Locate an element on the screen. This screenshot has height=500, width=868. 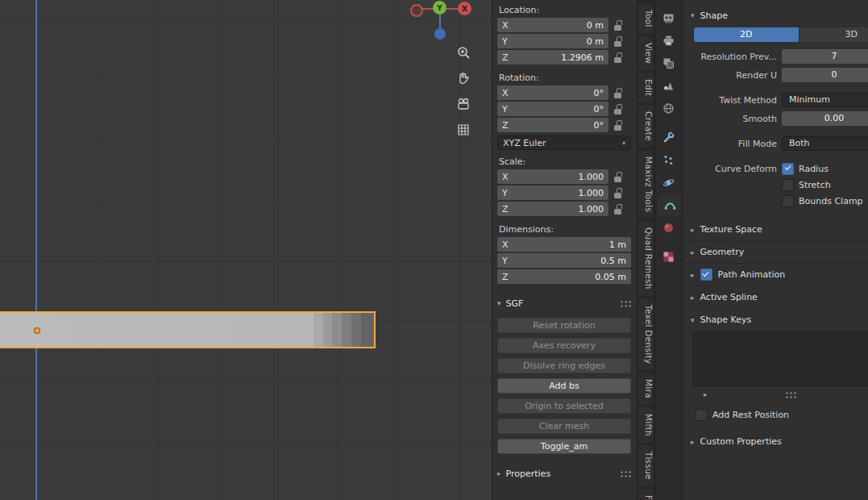
path-animation-panel-header: Path Animation is located at coordinates (775, 274).